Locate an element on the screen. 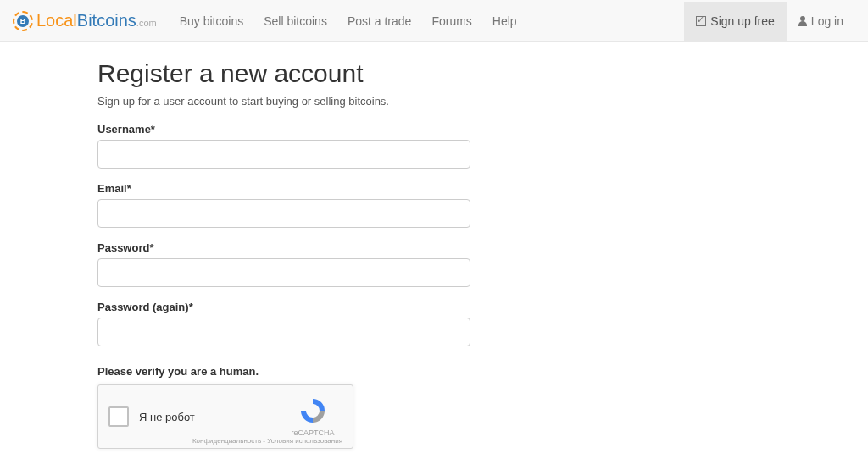  recaptcha-brand-text: reCAPTCHA is located at coordinates (313, 433).